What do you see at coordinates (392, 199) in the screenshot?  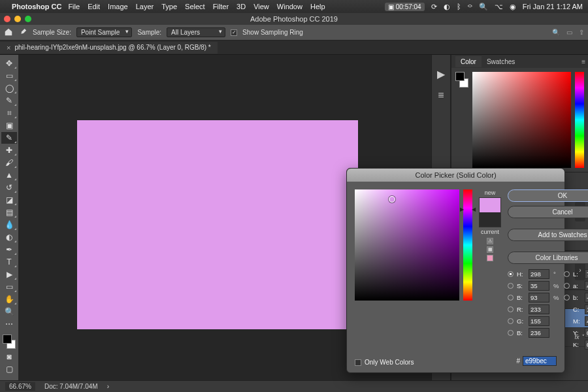 I see `picker-selection-ring` at bounding box center [392, 199].